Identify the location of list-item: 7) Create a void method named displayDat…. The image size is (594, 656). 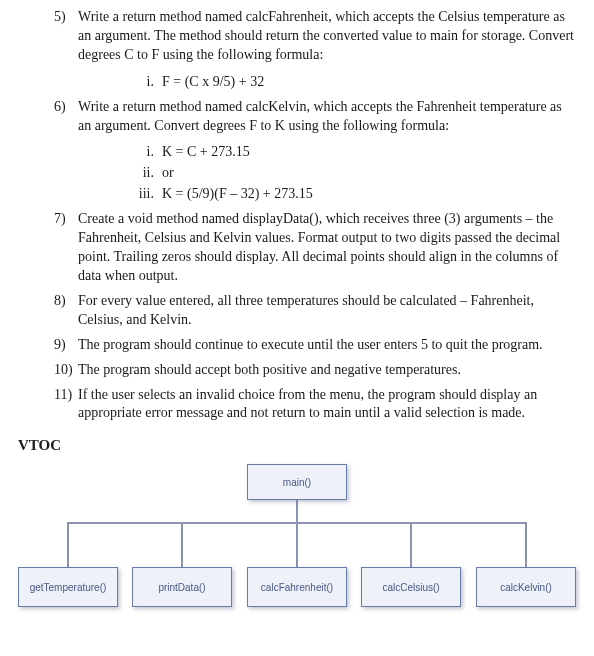
(315, 248).